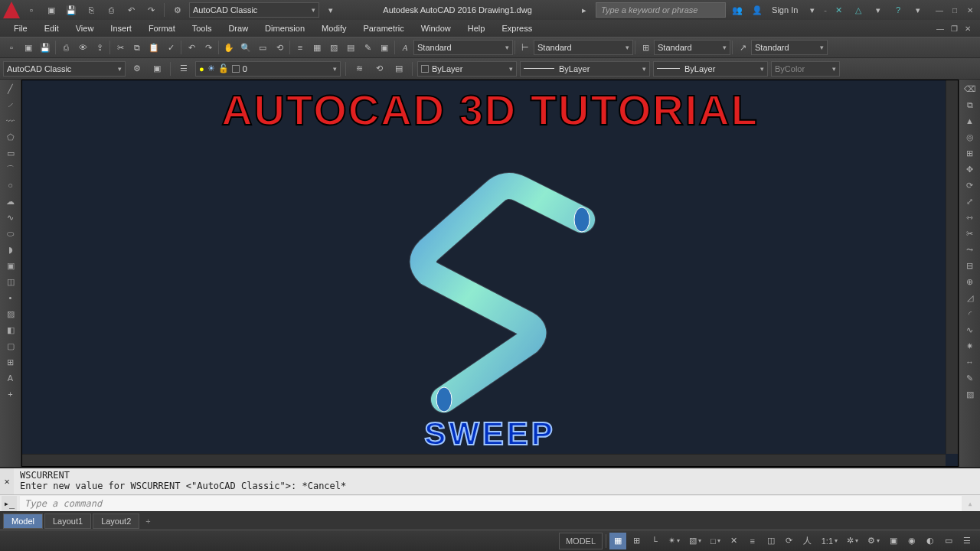  Describe the element at coordinates (268, 69) in the screenshot. I see `layer-dropdown: ● ☀ 🔓 0` at that location.